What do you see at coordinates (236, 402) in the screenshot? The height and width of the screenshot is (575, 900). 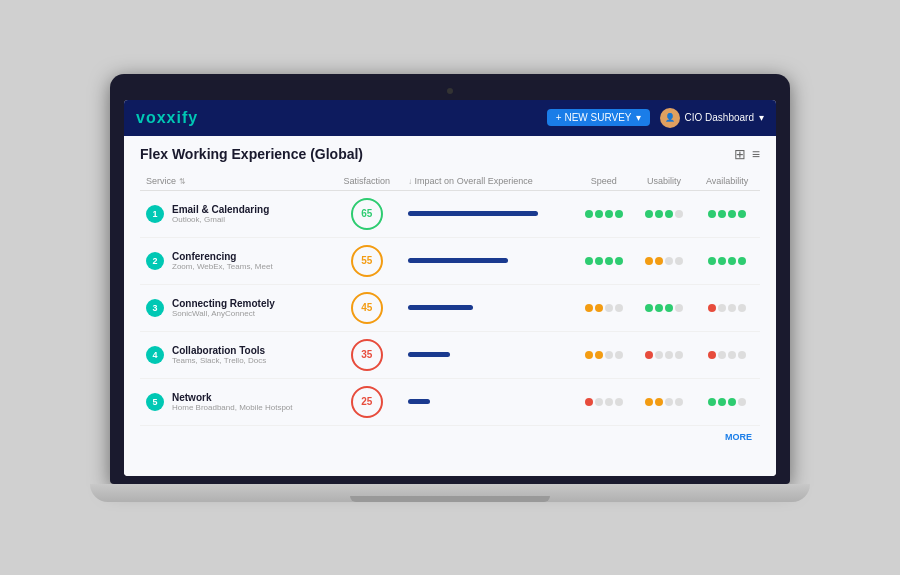 I see `service-cell-4: 5 Network Home Broadband, Mobile Hotspot` at bounding box center [236, 402].